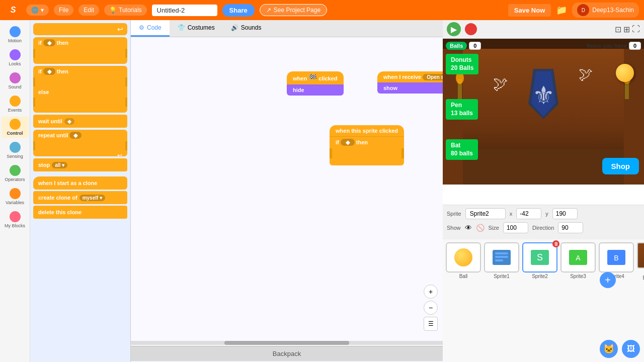 This screenshot has width=644, height=362. What do you see at coordinates (15, 179) in the screenshot?
I see `operators-label: Operators` at bounding box center [15, 179].